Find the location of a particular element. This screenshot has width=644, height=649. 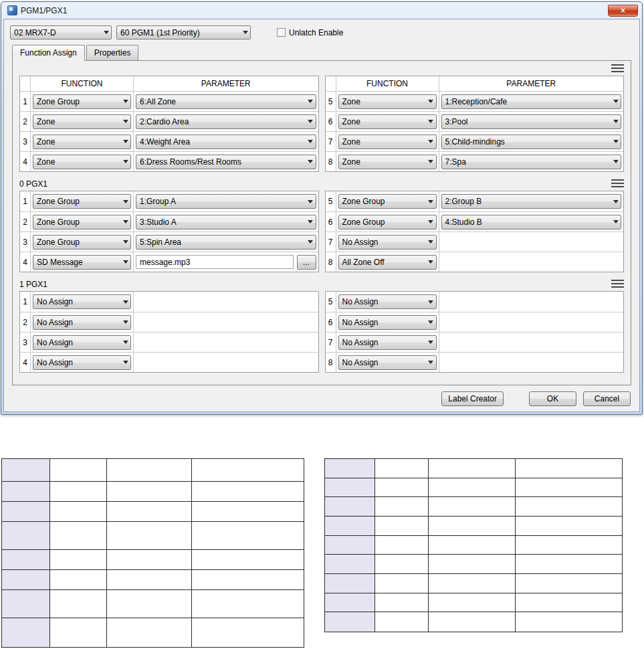

tab-function-assign: Function Assign is located at coordinates (48, 53).